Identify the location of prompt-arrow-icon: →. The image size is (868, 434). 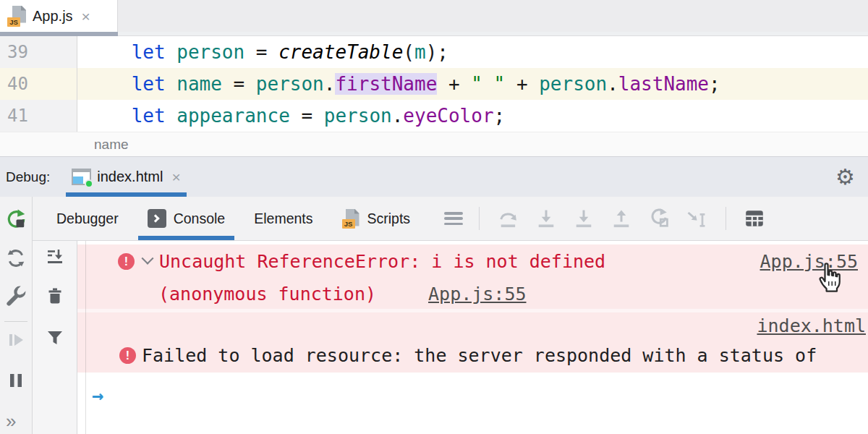
(98, 395).